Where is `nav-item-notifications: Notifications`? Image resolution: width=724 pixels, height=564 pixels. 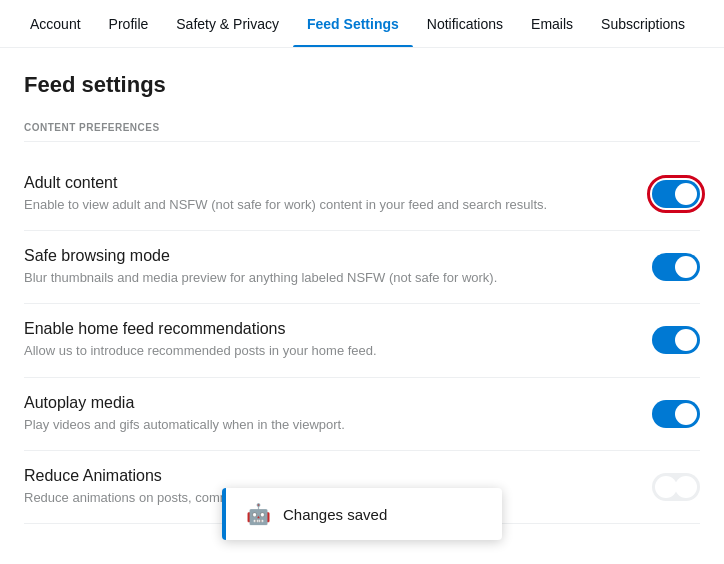 nav-item-notifications: Notifications is located at coordinates (465, 24).